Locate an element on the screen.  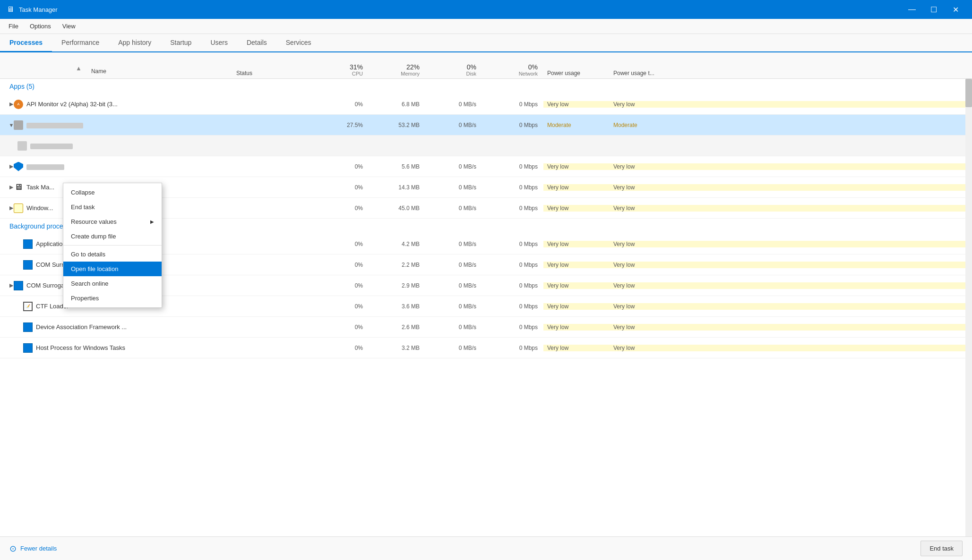
tab-services: Services is located at coordinates (299, 43).